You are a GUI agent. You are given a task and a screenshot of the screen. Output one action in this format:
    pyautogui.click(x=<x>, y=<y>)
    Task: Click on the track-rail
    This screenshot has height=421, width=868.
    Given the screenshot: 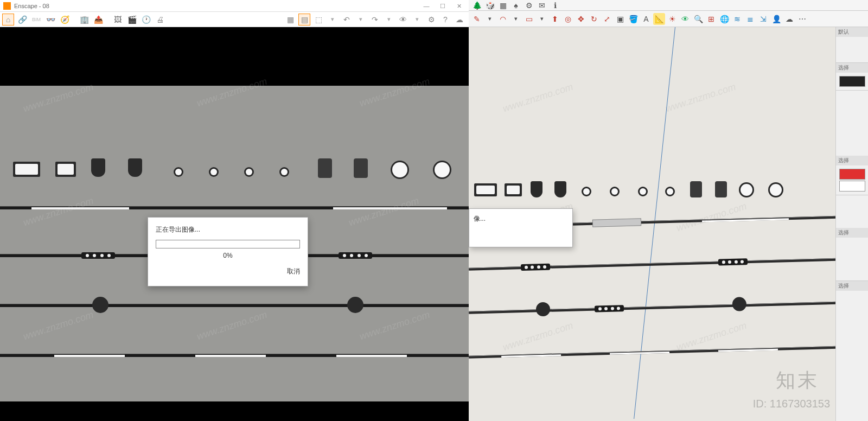 What is the action you would take?
    pyautogui.click(x=234, y=208)
    